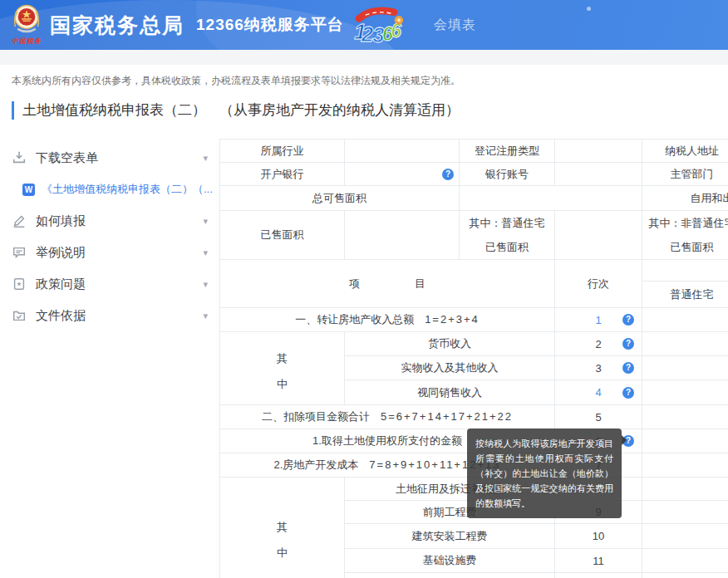 This screenshot has width=728, height=578. Describe the element at coordinates (19, 284) in the screenshot. I see `policy-book-icon` at that location.